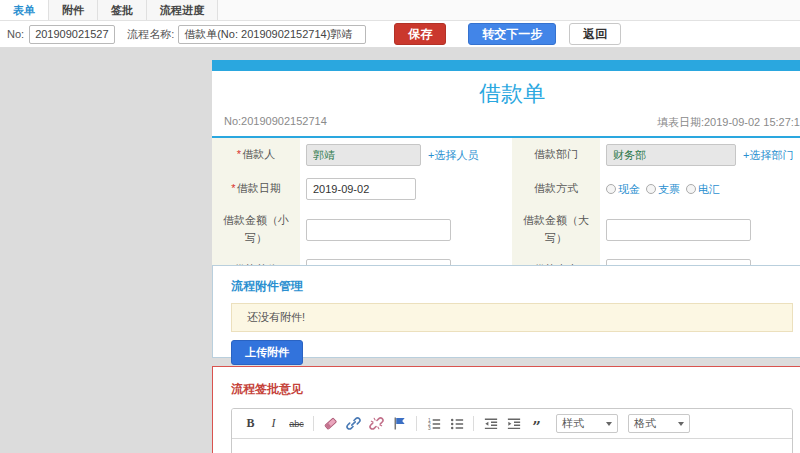  Describe the element at coordinates (663, 190) in the screenshot. I see `radio-option-cheque: 支票` at that location.